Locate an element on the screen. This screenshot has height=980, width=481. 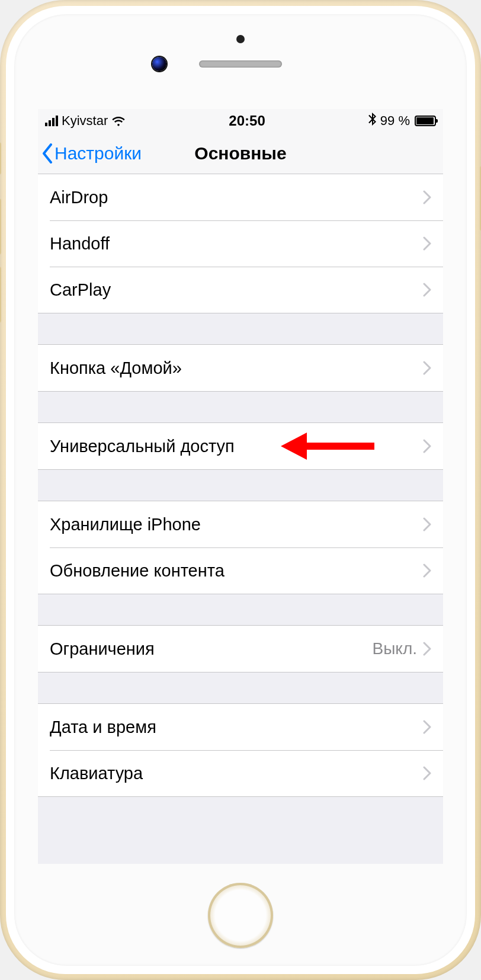
row-carplay: CarPlay is located at coordinates (240, 290).